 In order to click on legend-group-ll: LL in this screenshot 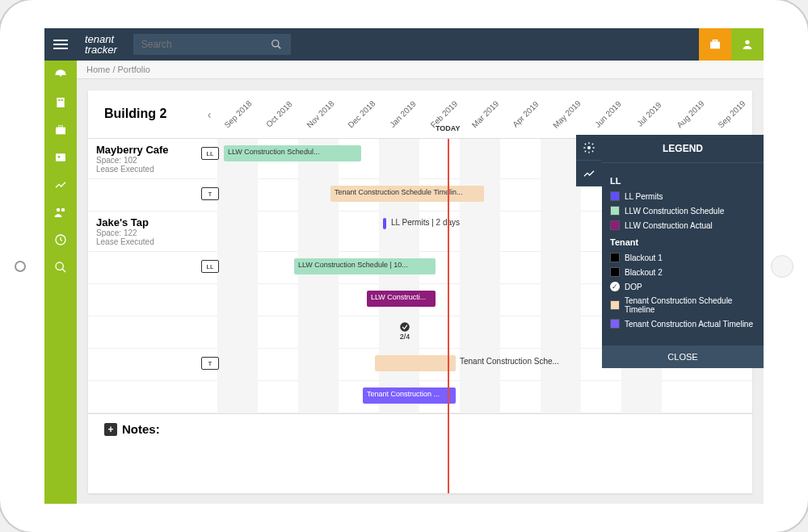, I will do `click(683, 181)`.